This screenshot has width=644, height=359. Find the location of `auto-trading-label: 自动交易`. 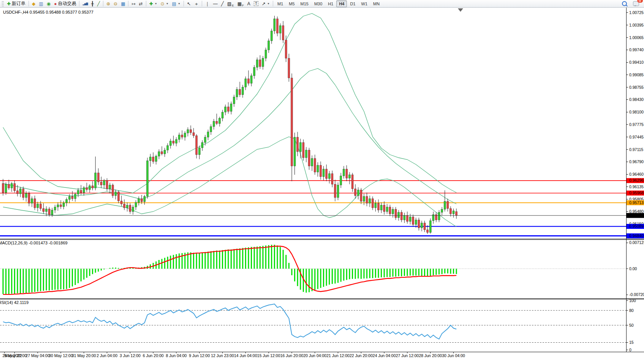

auto-trading-label: 自动交易 is located at coordinates (67, 4).